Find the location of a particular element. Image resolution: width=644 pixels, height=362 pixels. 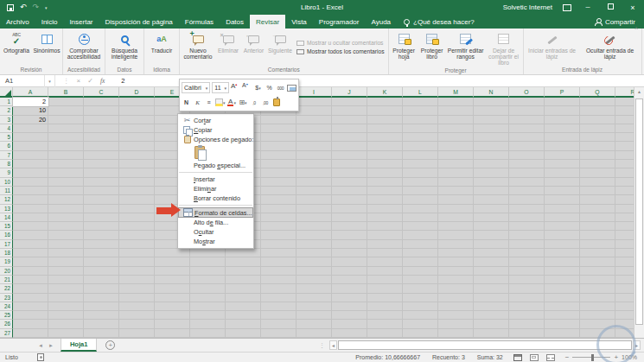

merge-center-button is located at coordinates (292, 88).